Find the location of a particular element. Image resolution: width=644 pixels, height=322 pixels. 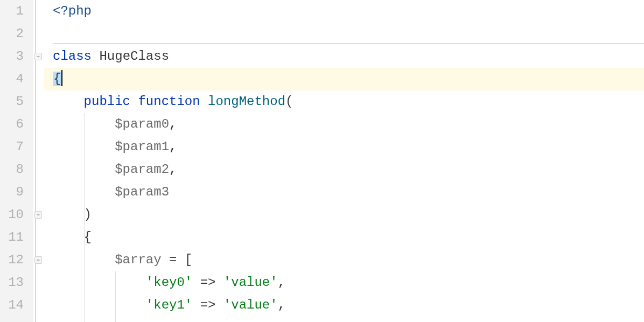

line-number: 2 is located at coordinates (15, 34).